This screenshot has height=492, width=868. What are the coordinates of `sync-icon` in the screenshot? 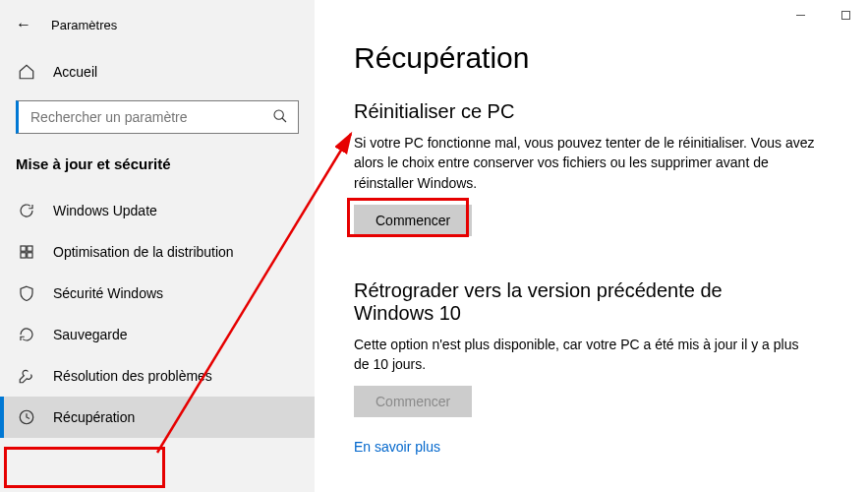 It's located at (27, 211).